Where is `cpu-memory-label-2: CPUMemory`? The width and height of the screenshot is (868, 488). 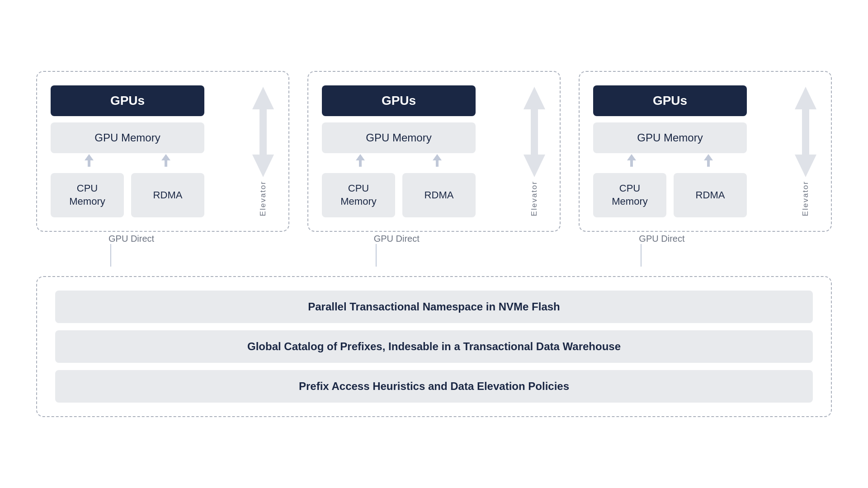
cpu-memory-label-2: CPUMemory is located at coordinates (358, 195).